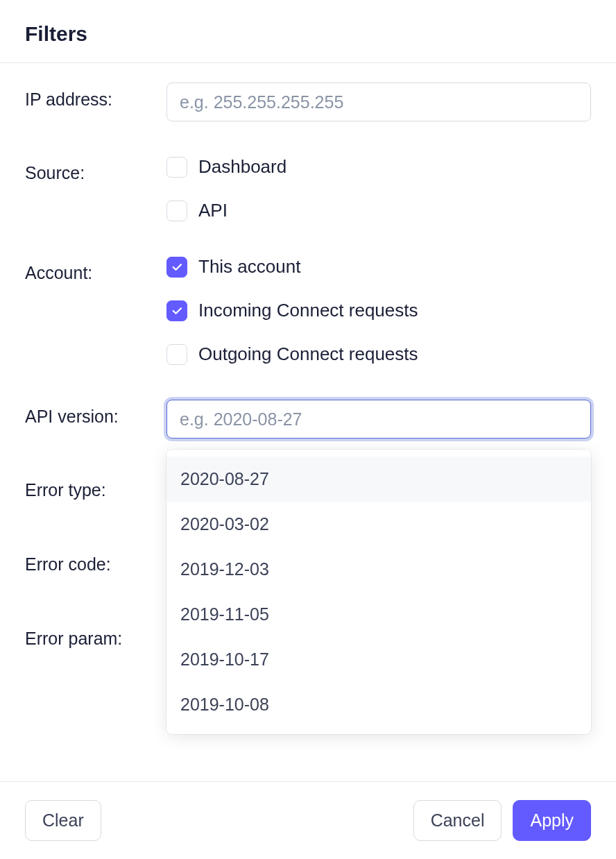  I want to click on checkbox-source-dashboard: Dashboard, so click(379, 167).